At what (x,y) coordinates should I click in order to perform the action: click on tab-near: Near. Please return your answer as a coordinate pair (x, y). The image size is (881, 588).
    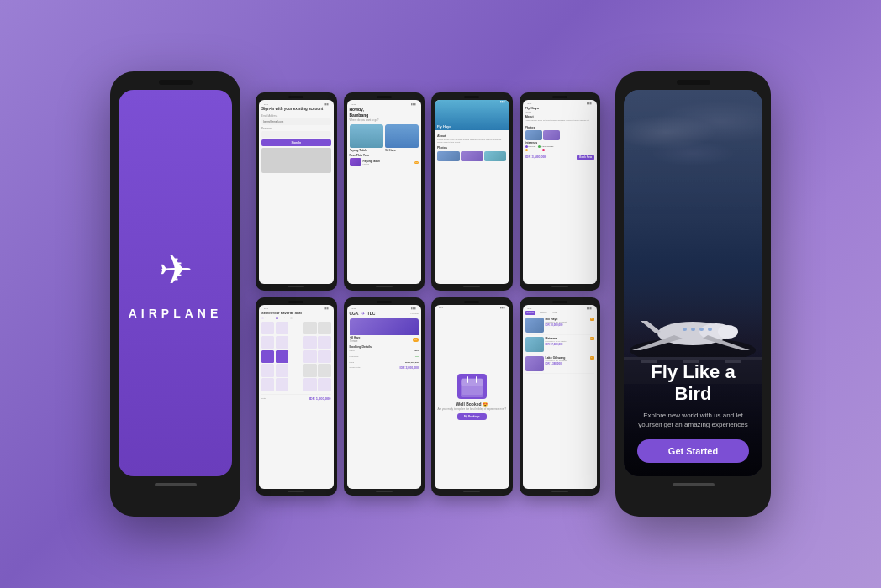
    Looking at the image, I should click on (555, 312).